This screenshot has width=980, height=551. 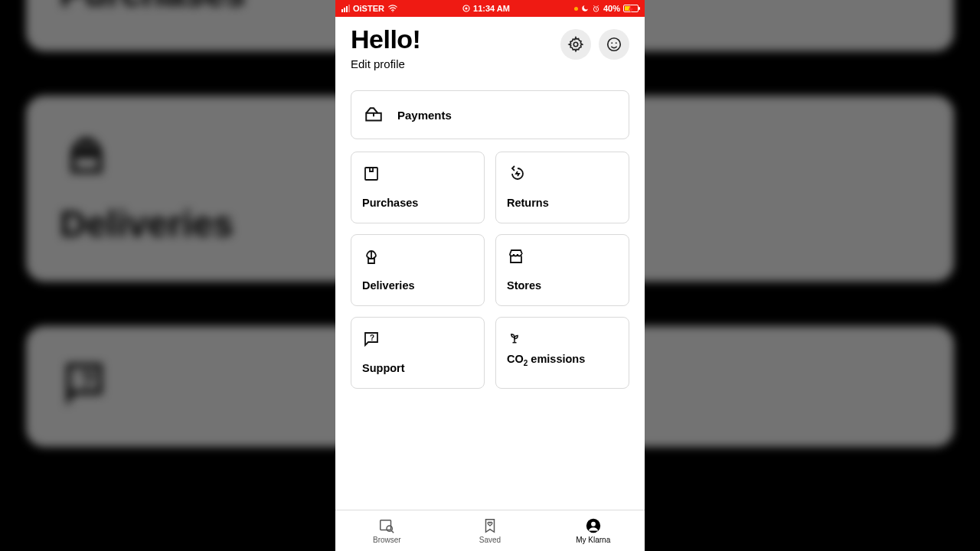 I want to click on tab-saved-label: Saved, so click(x=490, y=540).